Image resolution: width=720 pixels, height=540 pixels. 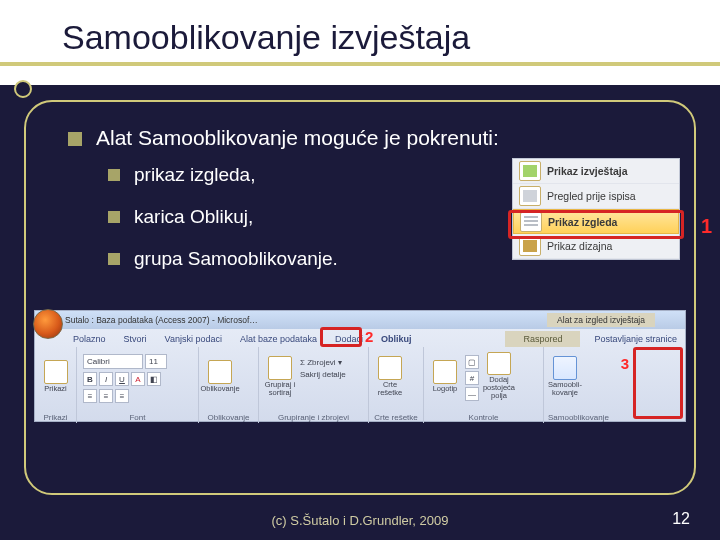 I want to click on tab-alat-baze: Alat baze podataka, so click(x=278, y=339).